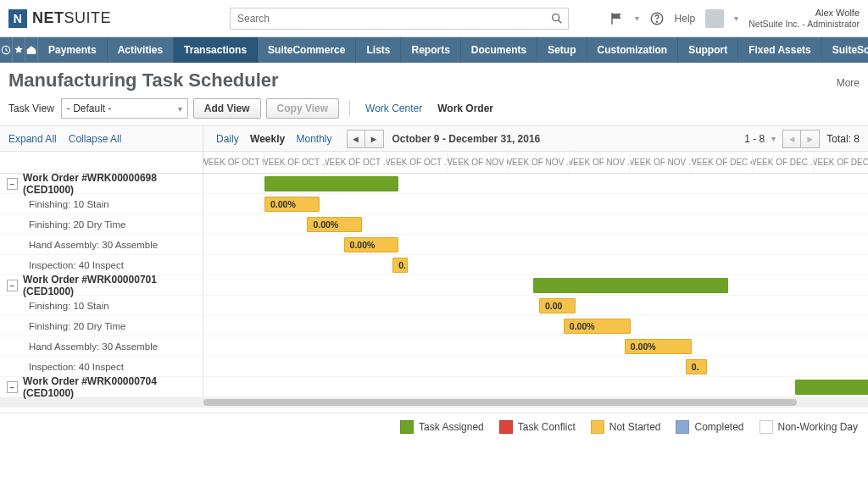  Describe the element at coordinates (734, 19) in the screenshot. I see `top-right: ▾ Help ▾ Alex Wolfe NetSuite Inc. - Admi…` at that location.